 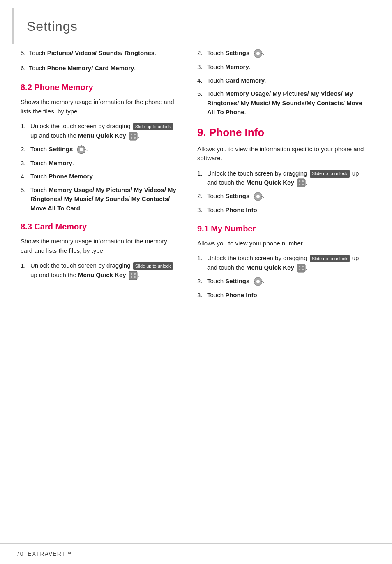 What do you see at coordinates (101, 177) in the screenshot?
I see `step-item: 4. Touch Phone Memory.` at bounding box center [101, 177].